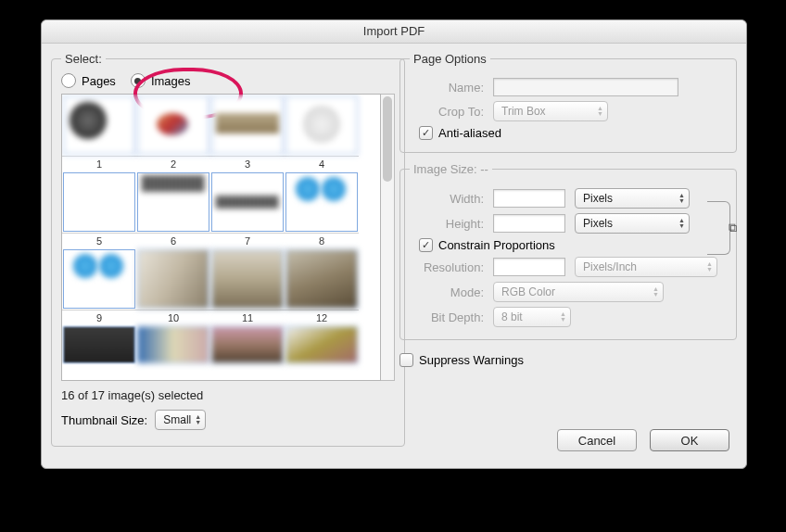 Image resolution: width=786 pixels, height=532 pixels. Describe the element at coordinates (447, 198) in the screenshot. I see `width-label: Width:` at that location.